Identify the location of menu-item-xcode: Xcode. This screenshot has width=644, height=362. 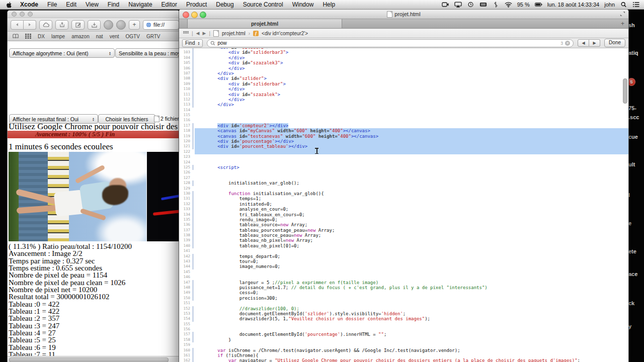
(29, 5).